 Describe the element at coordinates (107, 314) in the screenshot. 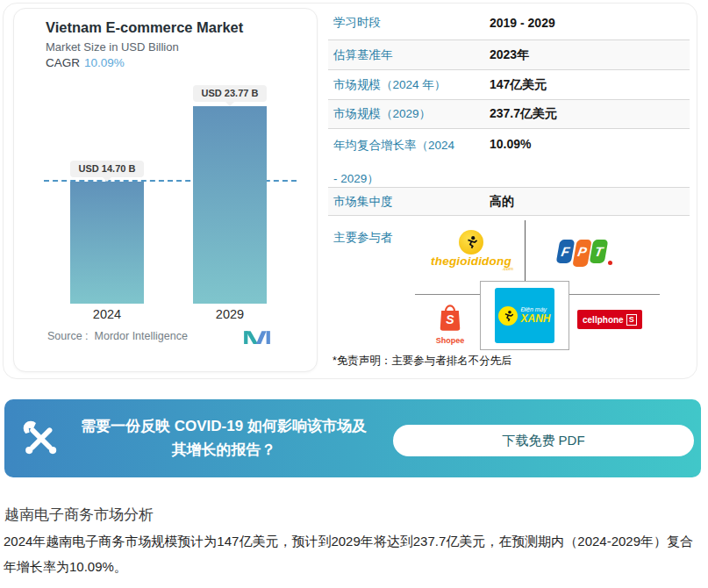

I see `x-axis-label-2024: 2024` at that location.